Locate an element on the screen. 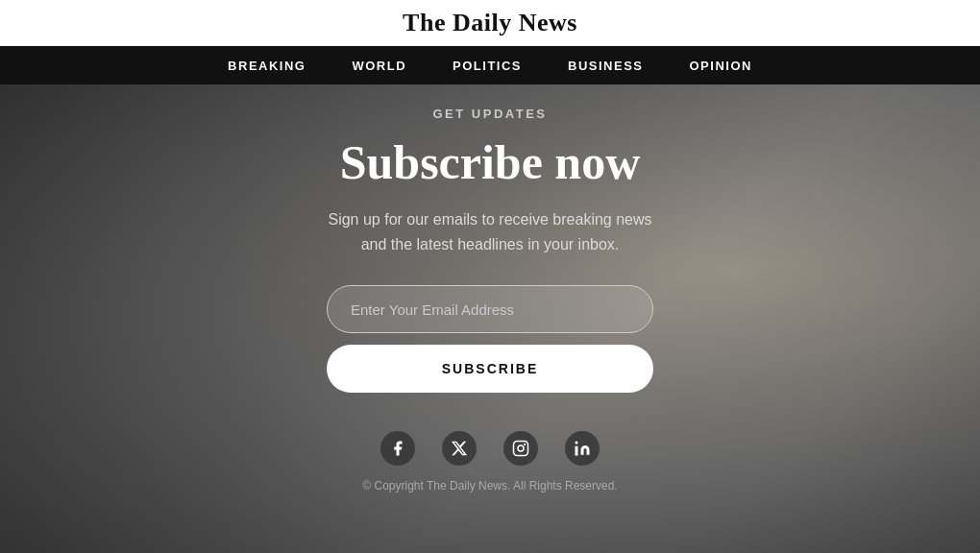 The image size is (980, 553). footer-area: © Copyright The Daily News. All Rights R… is located at coordinates (490, 462).